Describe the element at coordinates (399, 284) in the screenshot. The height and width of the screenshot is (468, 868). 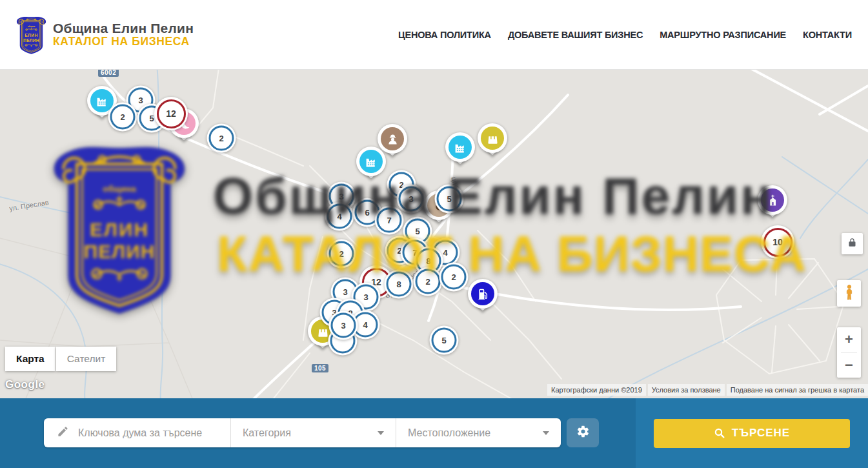
I see `cluster-count: 8` at that location.